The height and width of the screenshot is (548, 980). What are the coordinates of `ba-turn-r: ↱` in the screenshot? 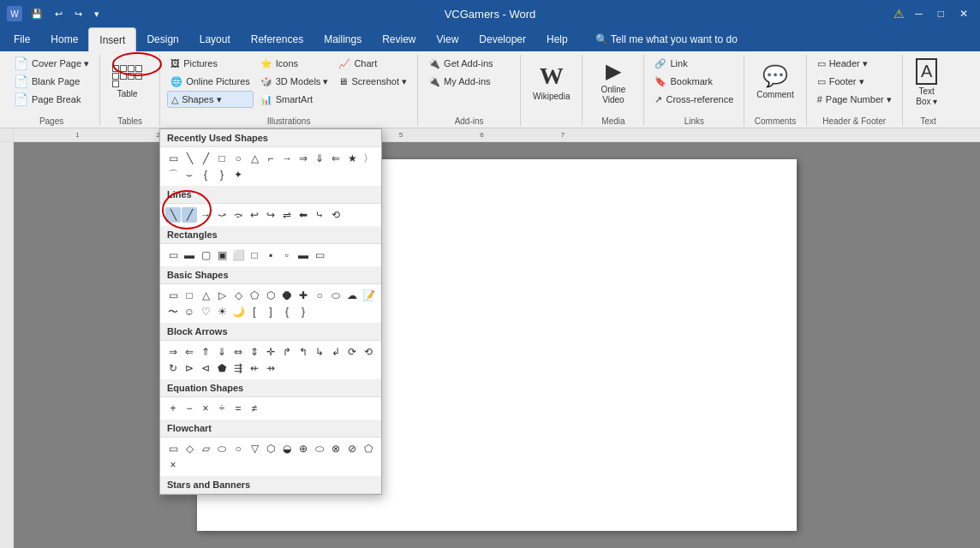 It's located at (287, 352).